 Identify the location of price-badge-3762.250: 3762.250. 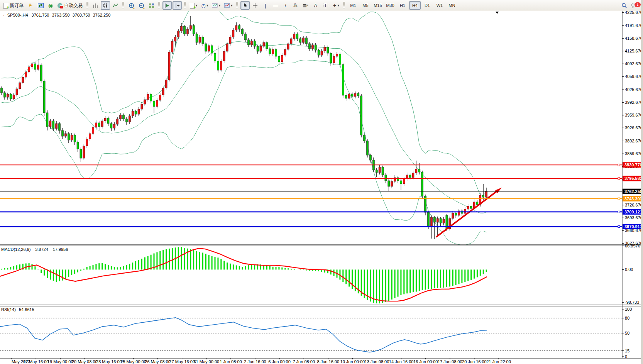
(633, 191).